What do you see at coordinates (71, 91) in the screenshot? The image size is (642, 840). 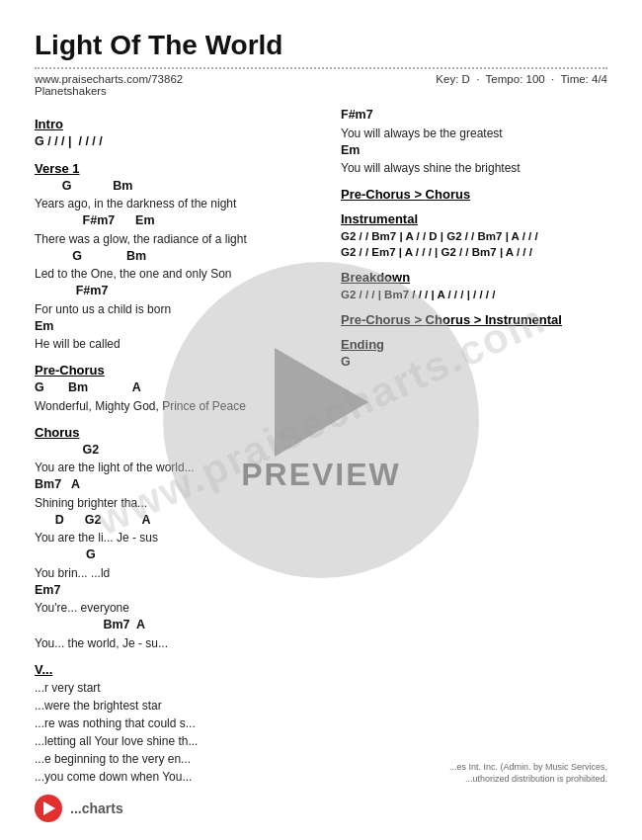 I see `artist-text: Planetshakers` at bounding box center [71, 91].